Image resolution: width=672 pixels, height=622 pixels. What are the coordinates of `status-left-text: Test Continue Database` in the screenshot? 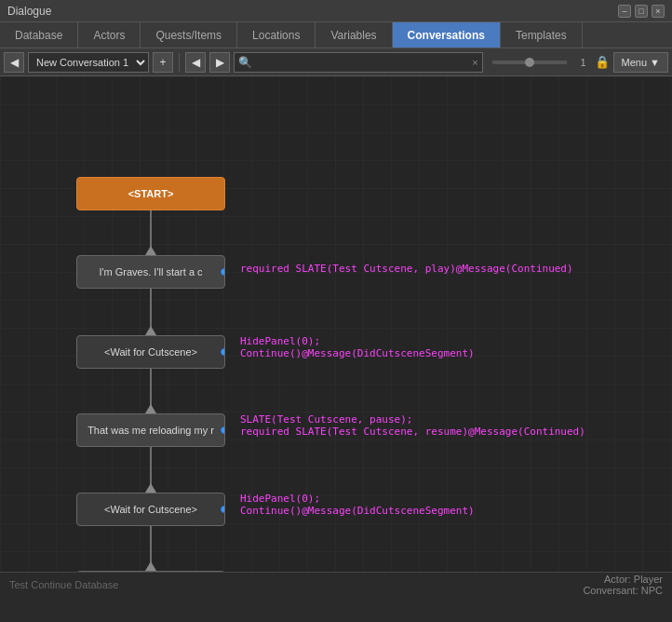 It's located at (63, 585).